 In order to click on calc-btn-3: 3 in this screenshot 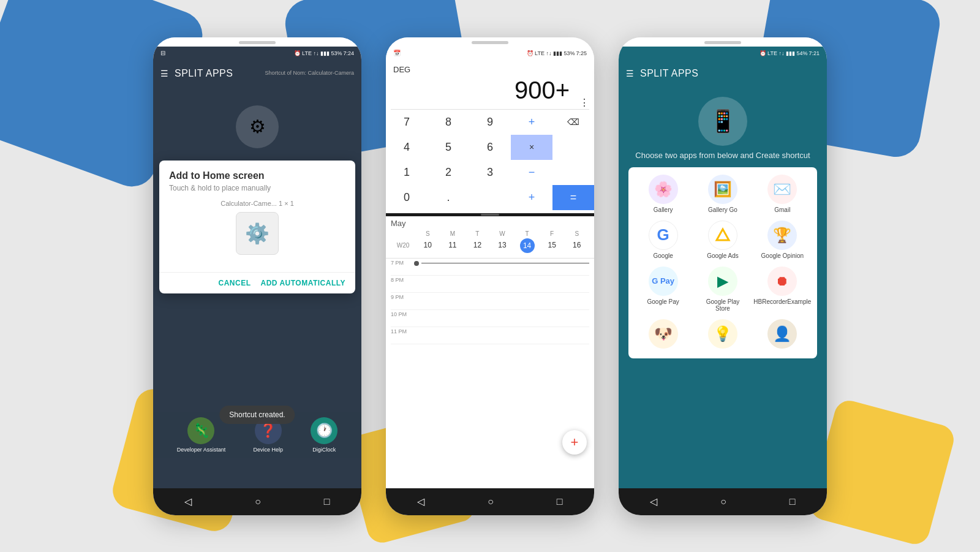, I will do `click(490, 173)`.